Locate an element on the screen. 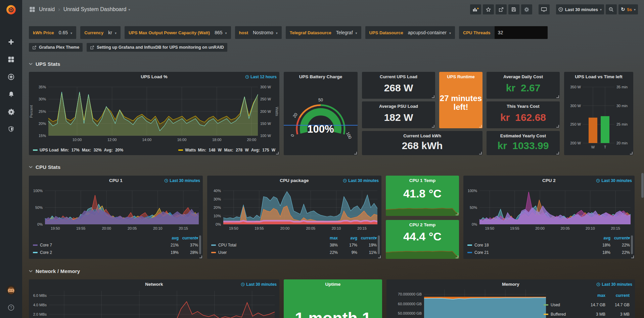 This screenshot has width=644, height=318. legend-series-name: Core 18 is located at coordinates (529, 245).